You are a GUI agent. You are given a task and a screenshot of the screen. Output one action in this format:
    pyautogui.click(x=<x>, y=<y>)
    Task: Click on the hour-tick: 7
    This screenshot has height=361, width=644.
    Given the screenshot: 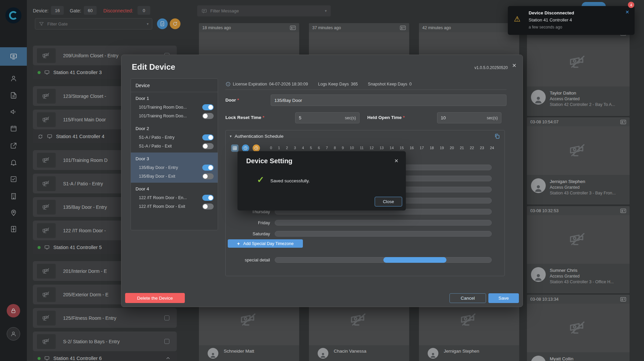 What is the action you would take?
    pyautogui.click(x=327, y=148)
    